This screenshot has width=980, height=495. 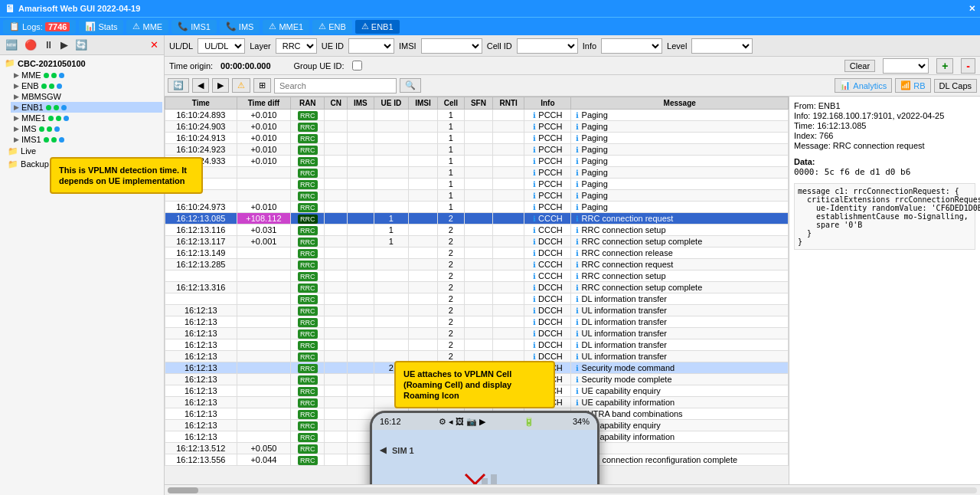 What do you see at coordinates (477, 103) in the screenshot?
I see `table-header-row: Time Time diff RAN CN IMS UE ID IMSI Cel…` at bounding box center [477, 103].